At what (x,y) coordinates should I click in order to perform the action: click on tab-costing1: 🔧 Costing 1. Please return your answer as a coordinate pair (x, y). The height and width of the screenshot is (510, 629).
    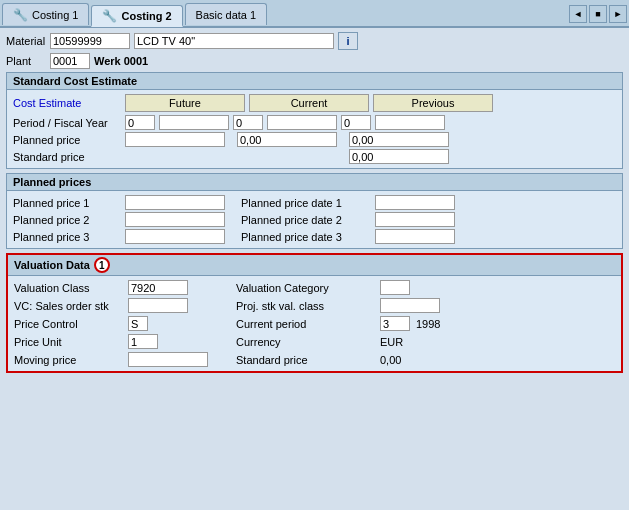
    Looking at the image, I should click on (46, 14).